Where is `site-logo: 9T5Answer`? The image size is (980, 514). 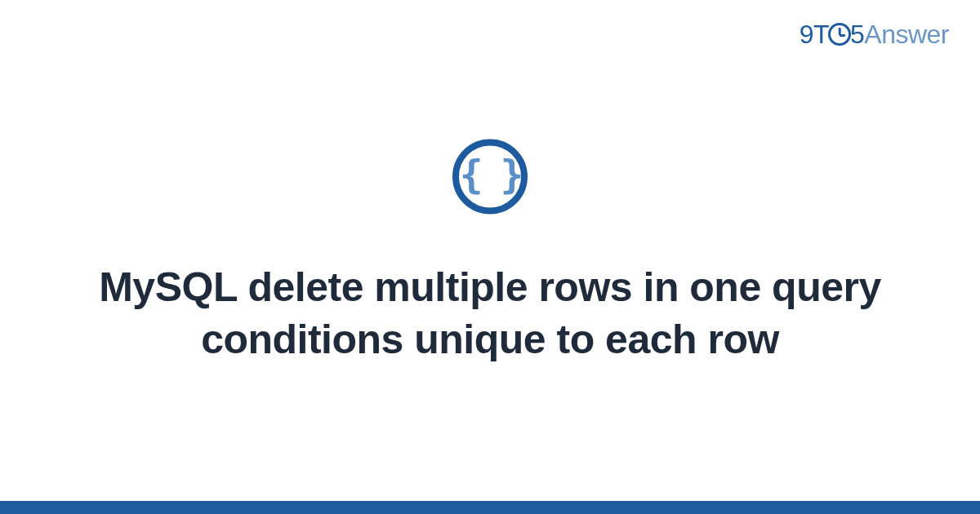 site-logo: 9T5Answer is located at coordinates (874, 34).